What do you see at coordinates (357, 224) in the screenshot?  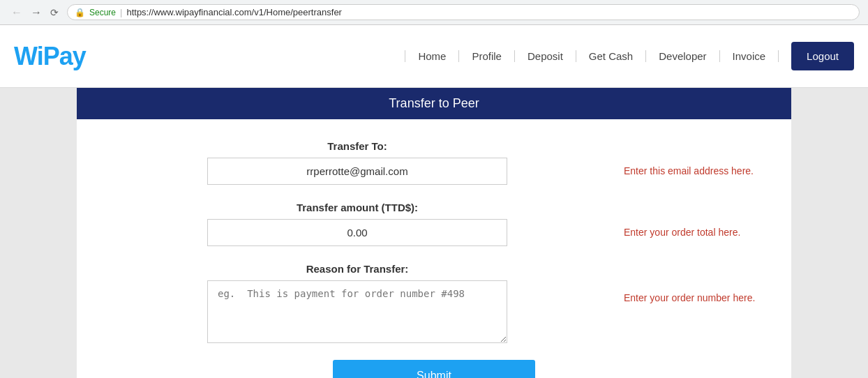 I see `amount-left: Transfer amount (TTD$):` at bounding box center [357, 224].